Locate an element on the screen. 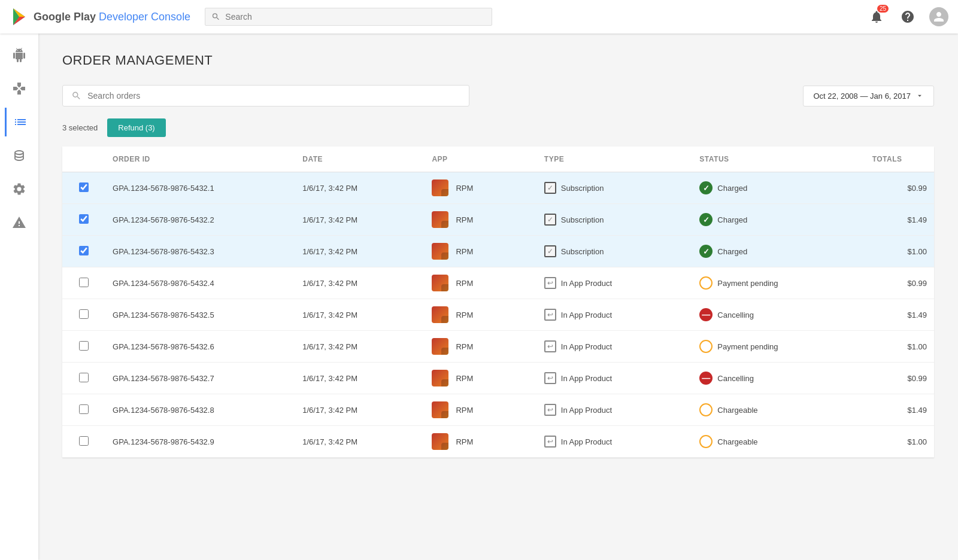 This screenshot has height=560, width=958. sidebar-item-alerts is located at coordinates (19, 223).